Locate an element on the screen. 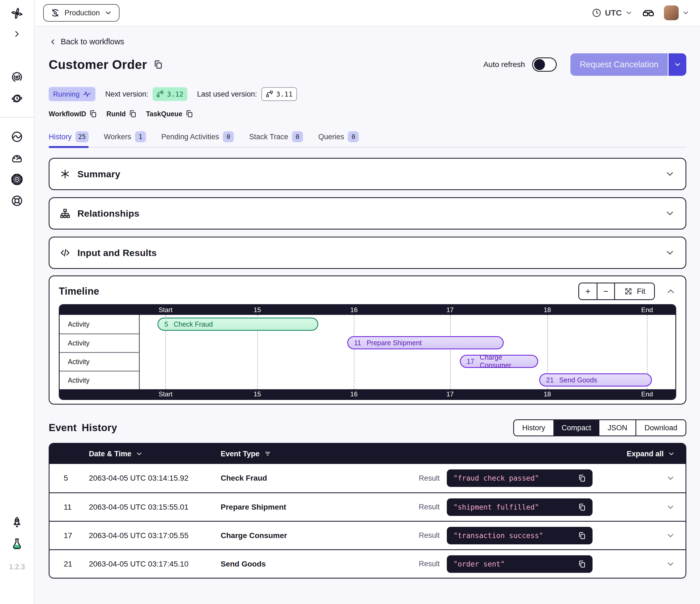 The image size is (700, 604). workflows-spiral-icon is located at coordinates (17, 77).